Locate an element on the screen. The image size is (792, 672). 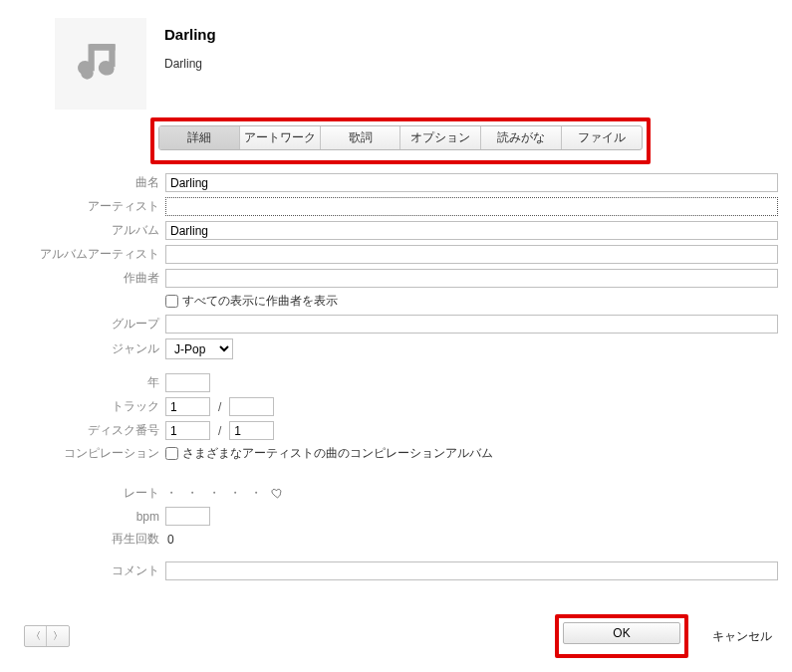
rating-dots: ・ ・ ・ ・ ・ is located at coordinates (215, 494).